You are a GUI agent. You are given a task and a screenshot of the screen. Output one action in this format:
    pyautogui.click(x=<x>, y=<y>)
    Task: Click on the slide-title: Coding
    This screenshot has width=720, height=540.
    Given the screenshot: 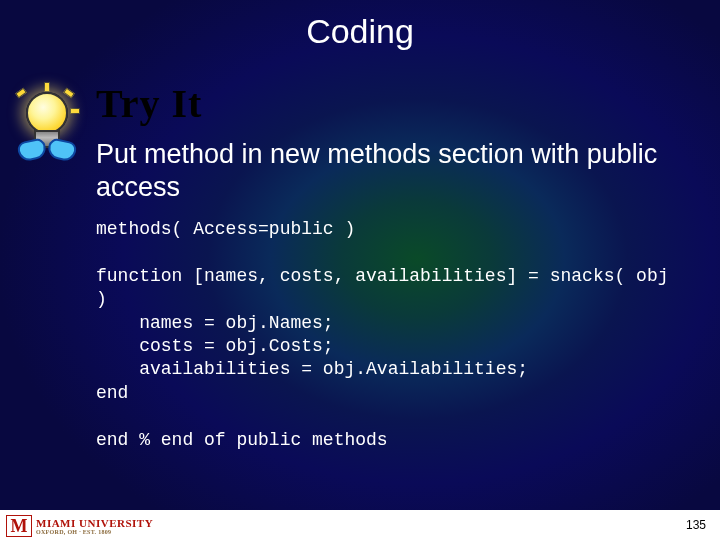 What is the action you would take?
    pyautogui.click(x=360, y=32)
    